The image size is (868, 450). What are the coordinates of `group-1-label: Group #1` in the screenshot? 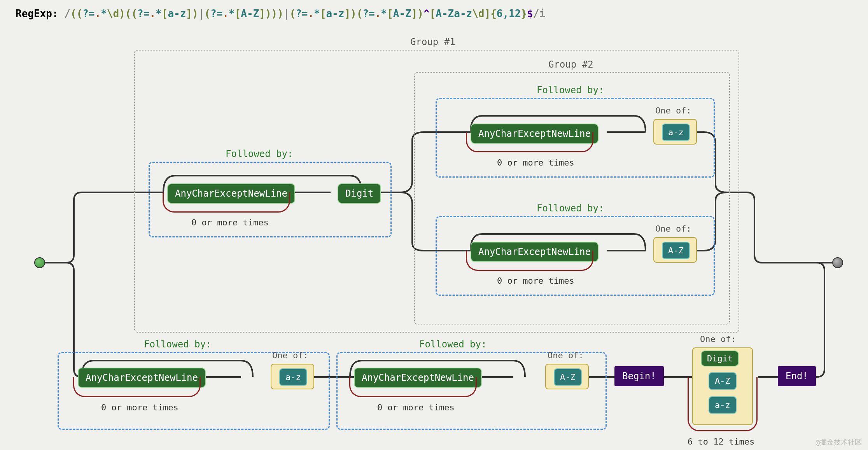 It's located at (433, 42).